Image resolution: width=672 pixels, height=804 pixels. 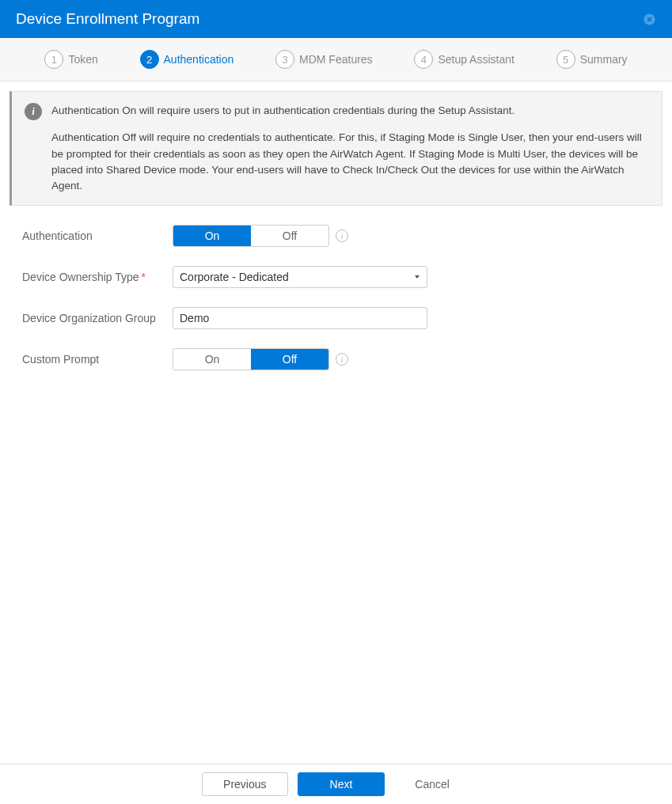 I want to click on step-number: 5, so click(x=566, y=59).